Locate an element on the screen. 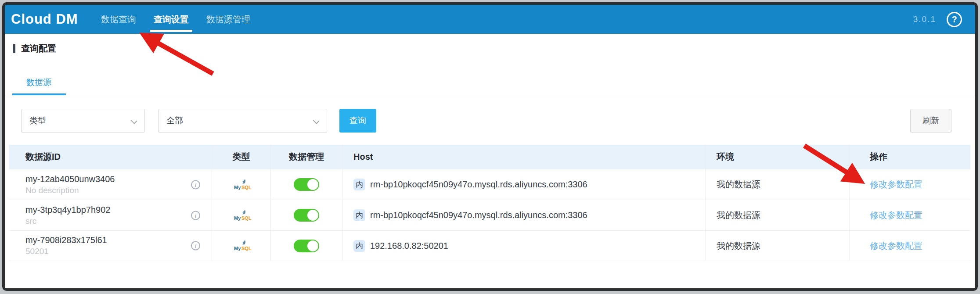 This screenshot has width=980, height=294. column-header-type: 类型 is located at coordinates (241, 157).